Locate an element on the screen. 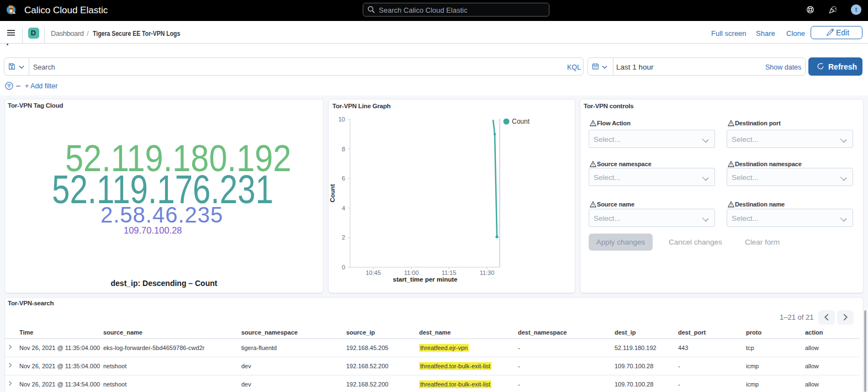  svg-text: 0 is located at coordinates (343, 267).